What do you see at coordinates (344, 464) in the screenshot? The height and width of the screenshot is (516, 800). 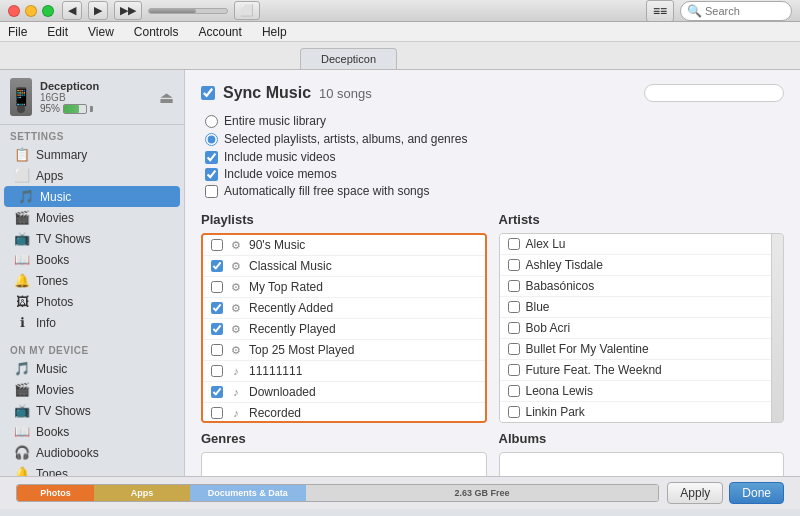 I see `genres-list` at bounding box center [344, 464].